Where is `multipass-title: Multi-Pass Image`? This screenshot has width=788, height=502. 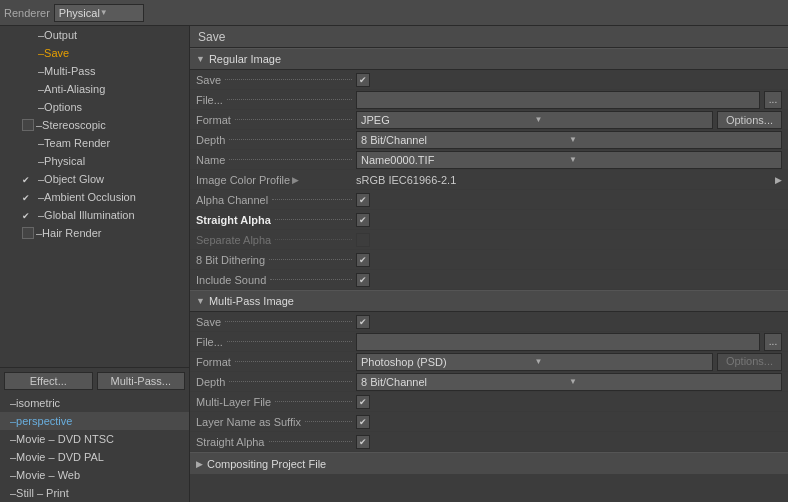 multipass-title: Multi-Pass Image is located at coordinates (252, 301).